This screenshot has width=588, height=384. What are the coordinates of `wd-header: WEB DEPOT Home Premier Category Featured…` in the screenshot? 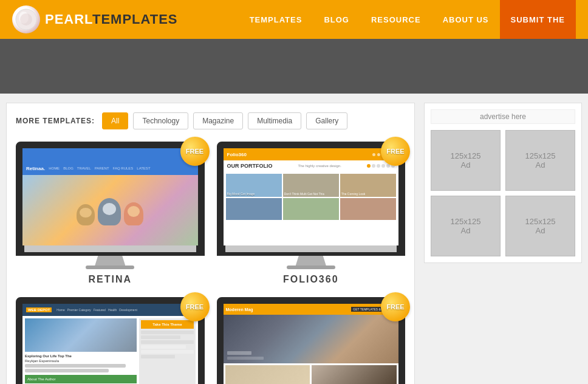 It's located at (111, 310).